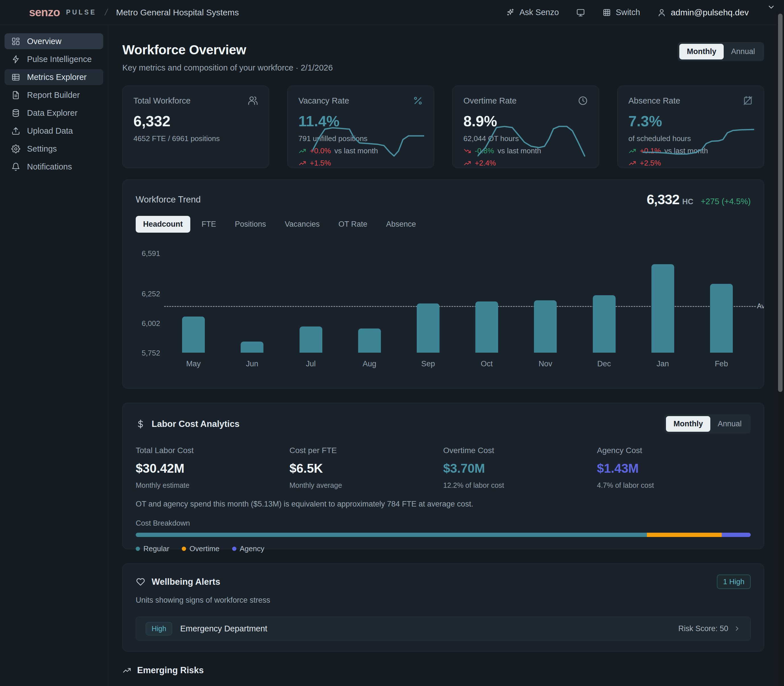  Describe the element at coordinates (392, 12) in the screenshot. I see `top-header: senzo PULSE / Metro General Hospital Sys…` at that location.